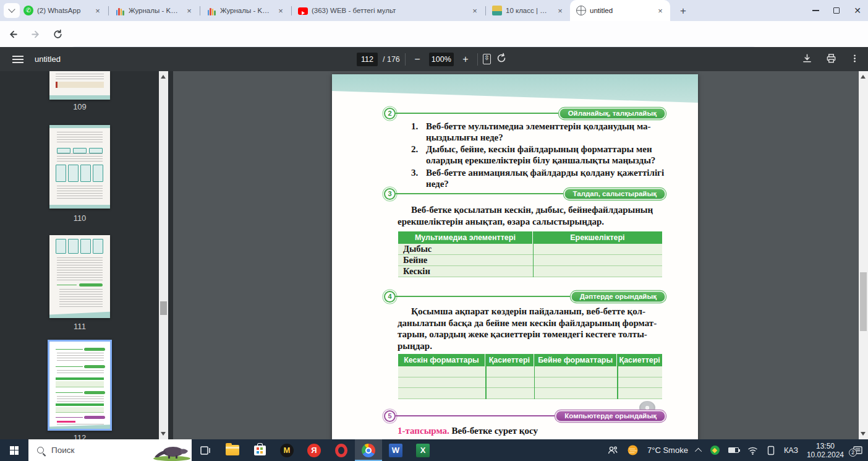 The width and height of the screenshot is (868, 461). Describe the element at coordinates (171, 450) in the screenshot. I see `search-highlight-anteater-image` at that location.